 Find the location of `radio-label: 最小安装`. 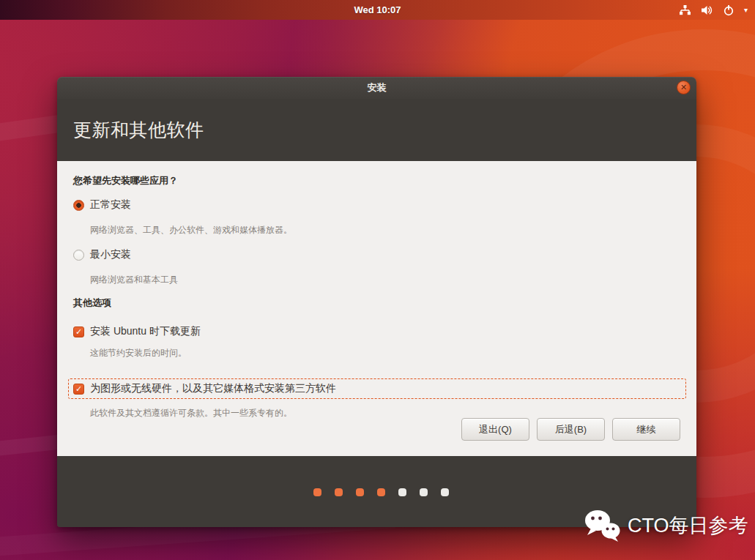

radio-label: 最小安装 is located at coordinates (111, 255).